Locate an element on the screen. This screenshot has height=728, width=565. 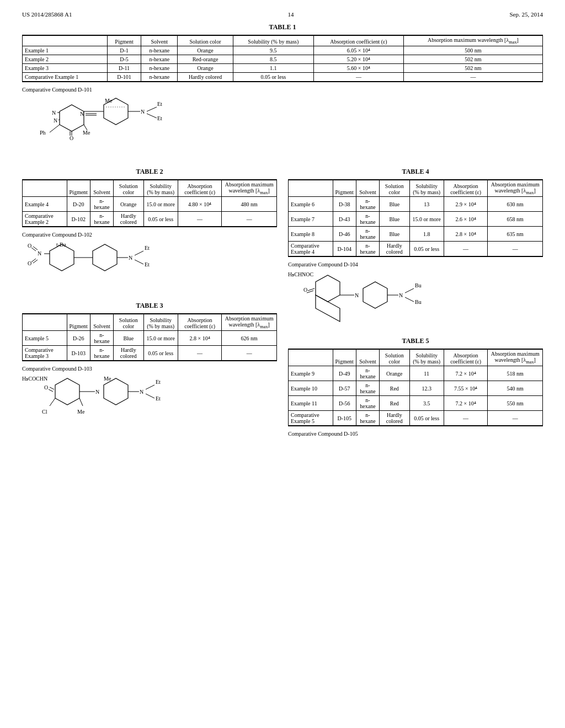
table-cell: 5.20 × 10⁴ is located at coordinates (359, 60).